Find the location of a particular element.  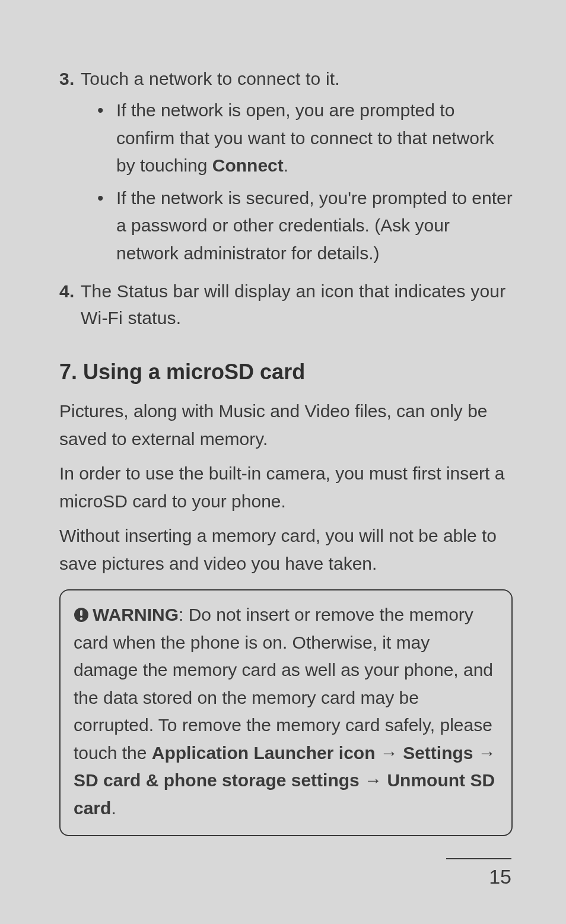

section-p2: In order to use the built-in camera, you… is located at coordinates (286, 488).